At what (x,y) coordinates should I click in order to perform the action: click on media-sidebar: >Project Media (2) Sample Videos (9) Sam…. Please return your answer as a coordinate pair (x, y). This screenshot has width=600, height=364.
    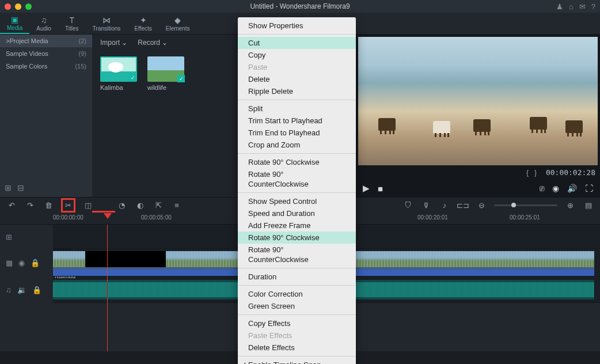
    Looking at the image, I should click on (46, 116).